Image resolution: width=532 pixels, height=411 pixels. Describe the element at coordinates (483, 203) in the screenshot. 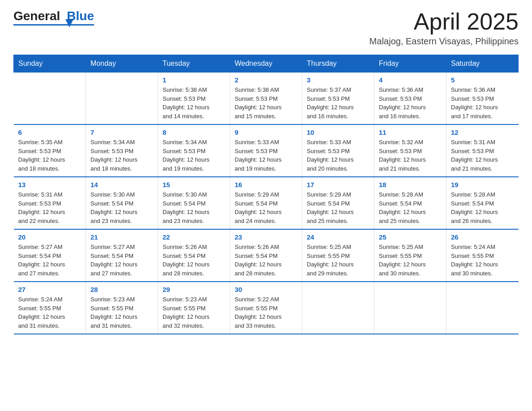

I see `calendar-cell: 19Sunrise: 5:28 AM Sunset: 5:54 PM Dayli…` at that location.